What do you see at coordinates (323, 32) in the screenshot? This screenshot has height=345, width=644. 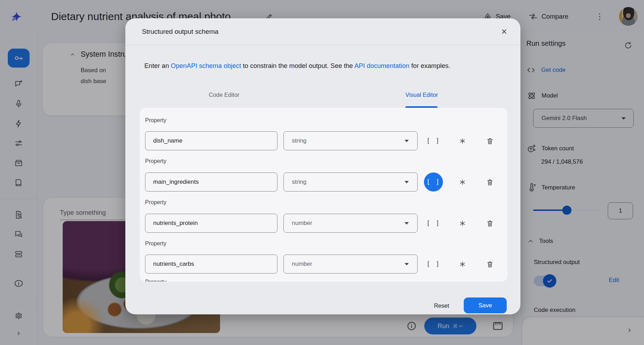 I see `dialog-header: Structured output schema ×` at bounding box center [323, 32].